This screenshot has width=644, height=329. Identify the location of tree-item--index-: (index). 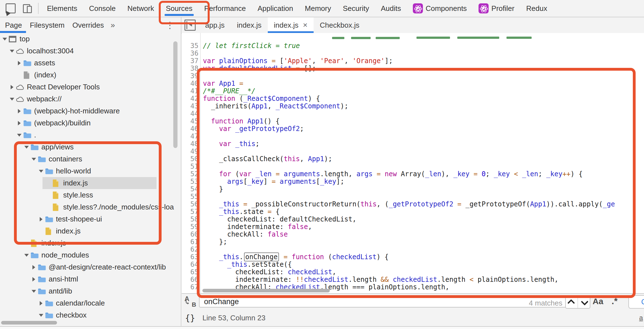
(91, 75).